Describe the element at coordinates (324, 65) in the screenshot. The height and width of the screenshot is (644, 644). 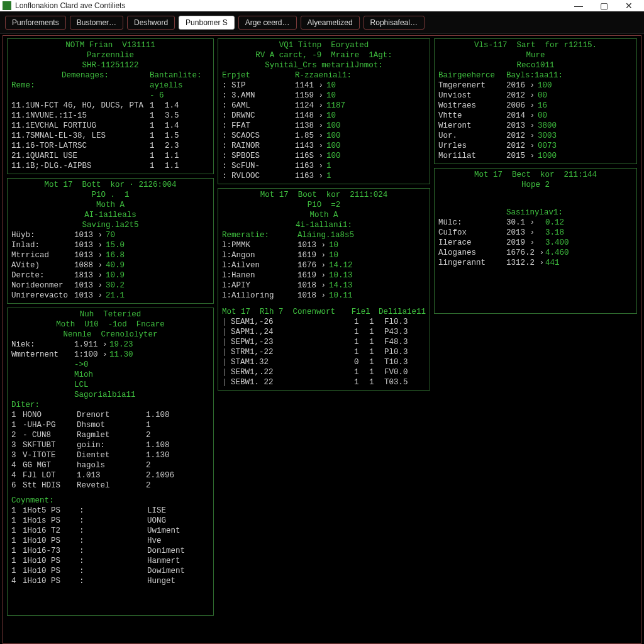
I see `p2-h2: Synitál_Crs metarilJnmot:` at that location.